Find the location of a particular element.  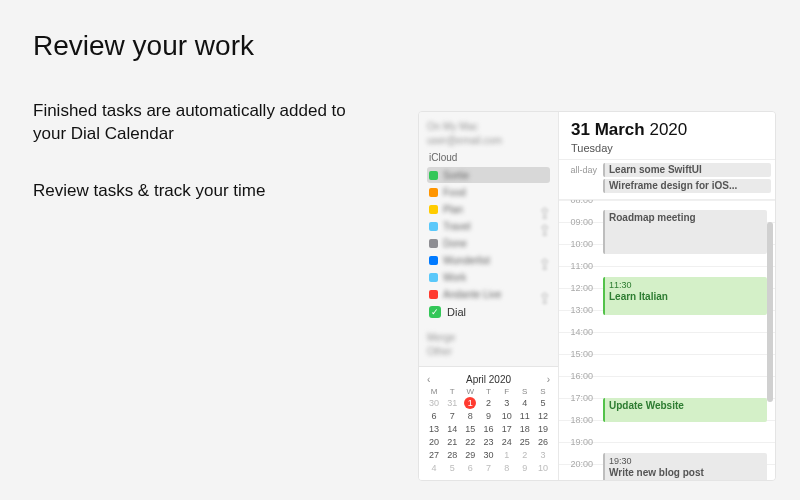

mini-day: 18 is located at coordinates (525, 429).